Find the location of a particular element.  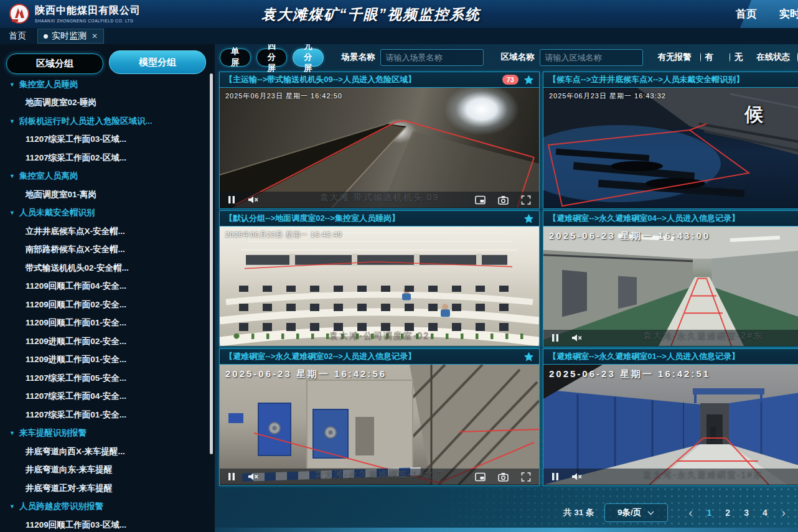

tree-group-label: 来车提醒识别报警 is located at coordinates (53, 433).